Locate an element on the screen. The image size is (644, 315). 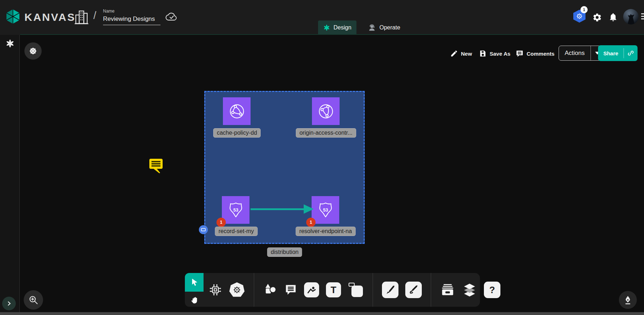
app-title: KANVAS is located at coordinates (50, 17).